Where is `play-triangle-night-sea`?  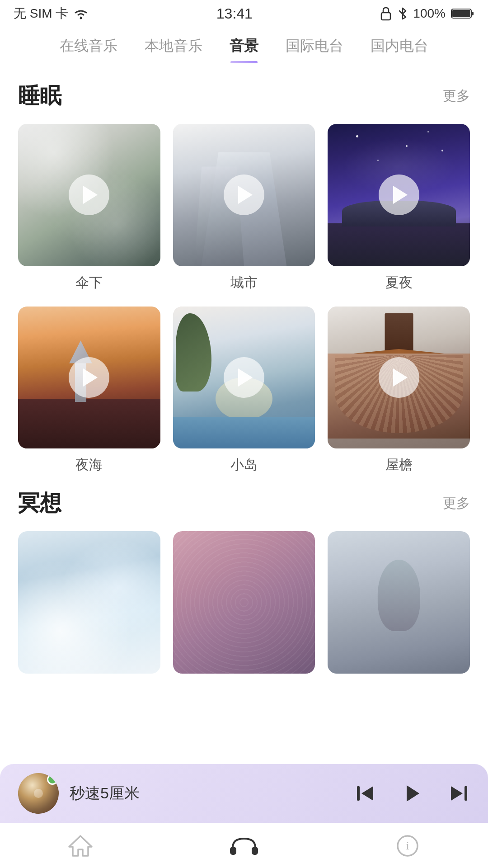 play-triangle-night-sea is located at coordinates (90, 377).